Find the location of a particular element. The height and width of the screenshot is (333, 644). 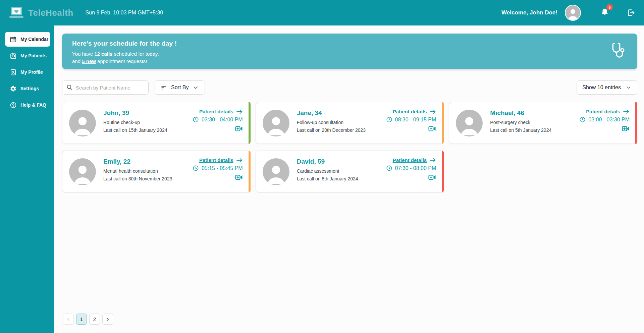

sidebar-item-settings: Settings is located at coordinates (30, 89).